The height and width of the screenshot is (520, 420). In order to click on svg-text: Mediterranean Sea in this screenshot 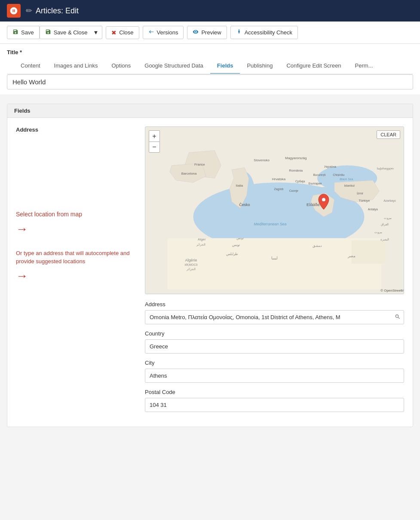, I will do `click(270, 224)`.